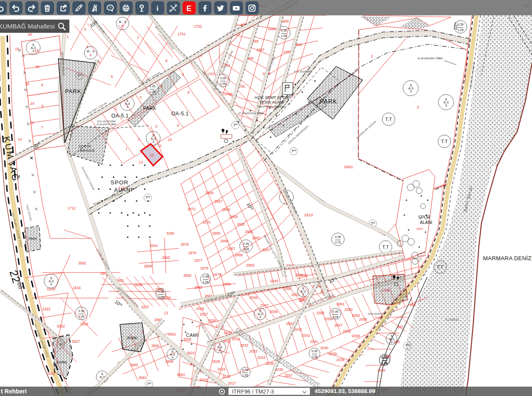  What do you see at coordinates (256, 238) in the screenshot?
I see `svg-text: 2862` at bounding box center [256, 238].